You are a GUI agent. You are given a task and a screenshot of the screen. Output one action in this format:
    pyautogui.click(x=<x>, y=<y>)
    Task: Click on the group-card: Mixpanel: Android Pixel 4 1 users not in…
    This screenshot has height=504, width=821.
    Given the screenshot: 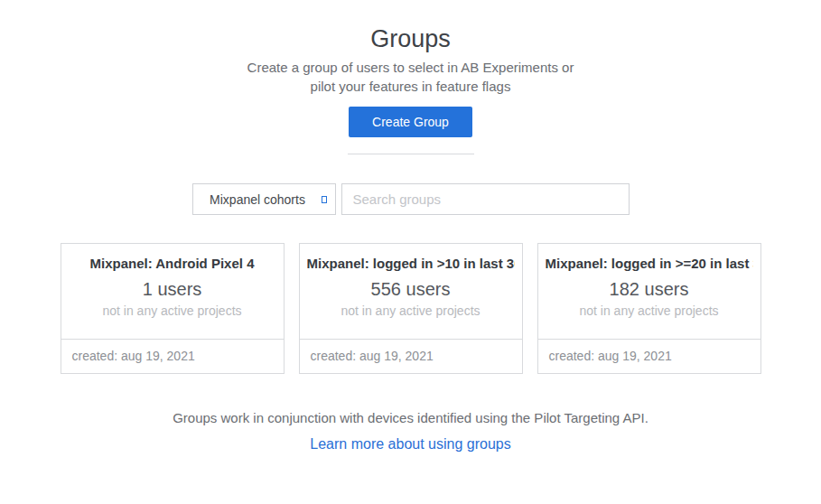 What is the action you would take?
    pyautogui.click(x=173, y=309)
    